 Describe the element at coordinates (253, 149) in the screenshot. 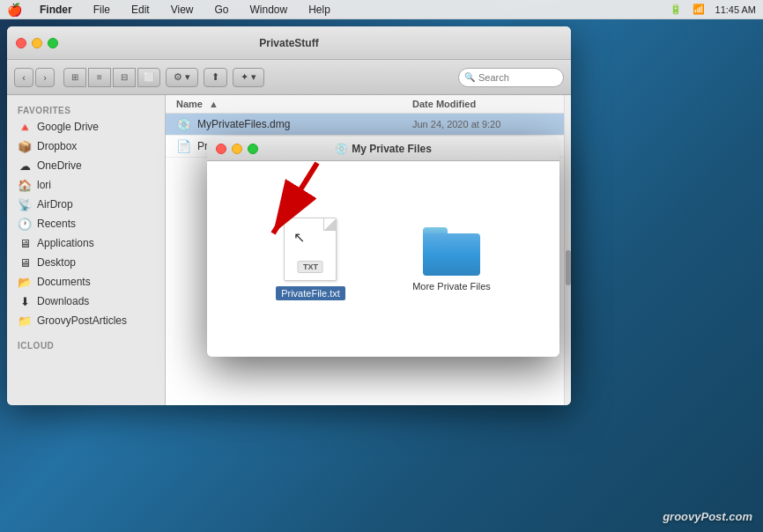

I see `private-maximize-button` at that location.